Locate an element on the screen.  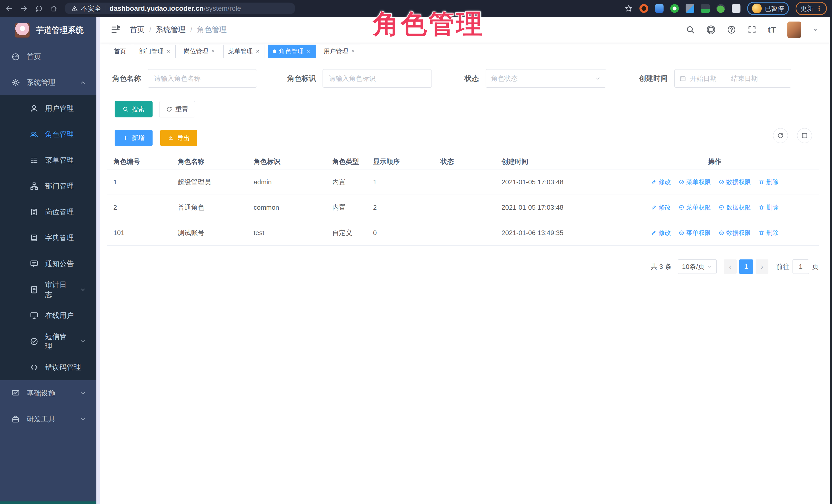
cell-role-type: 自定义 is located at coordinates (346, 233).